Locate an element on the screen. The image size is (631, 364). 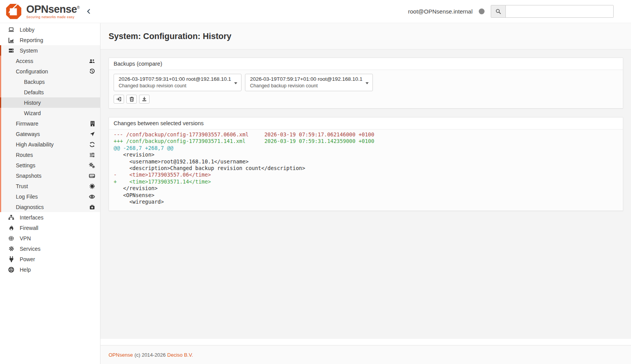
sidebar-item-label: Log Files is located at coordinates (27, 197).